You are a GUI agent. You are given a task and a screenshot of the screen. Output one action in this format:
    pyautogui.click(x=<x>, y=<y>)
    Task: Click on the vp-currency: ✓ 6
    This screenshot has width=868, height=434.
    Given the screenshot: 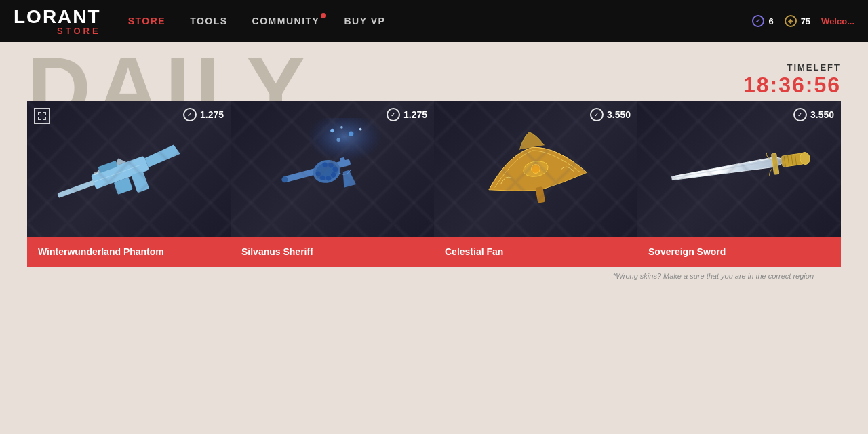 What is the action you would take?
    pyautogui.click(x=762, y=21)
    